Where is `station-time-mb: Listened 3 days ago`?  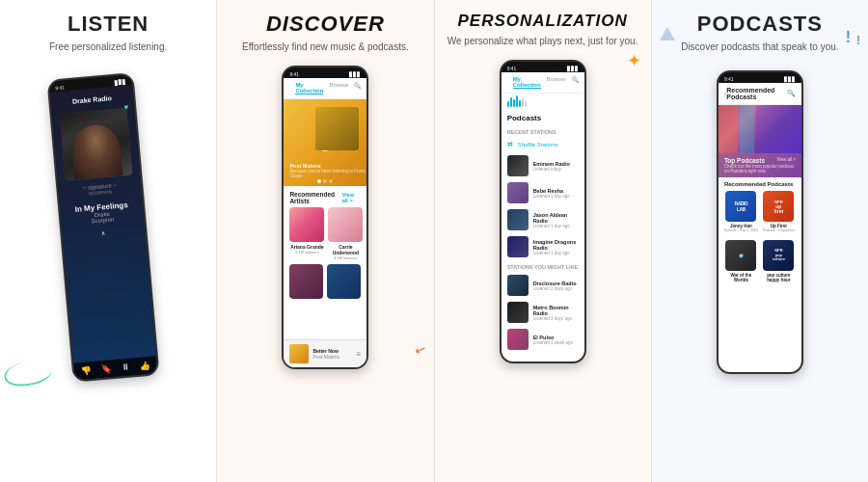
station-time-mb: Listened 3 days ago is located at coordinates (556, 318).